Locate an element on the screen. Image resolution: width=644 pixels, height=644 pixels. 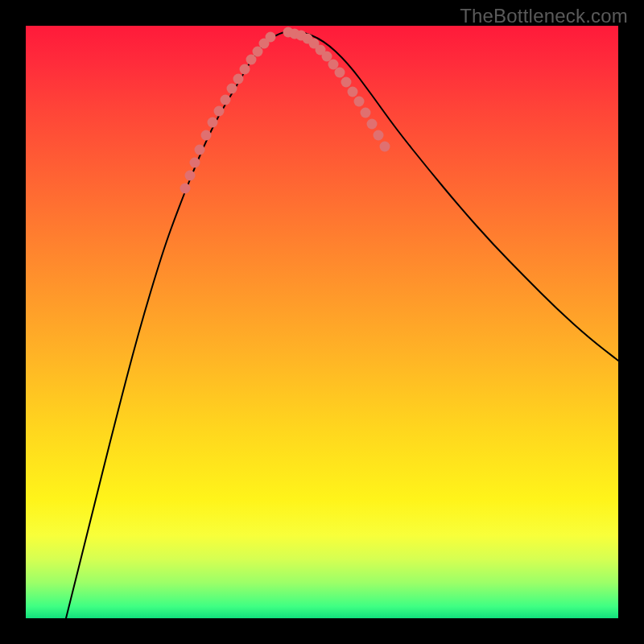
watermark-text: TheBottleneck.com is located at coordinates (544, 16).